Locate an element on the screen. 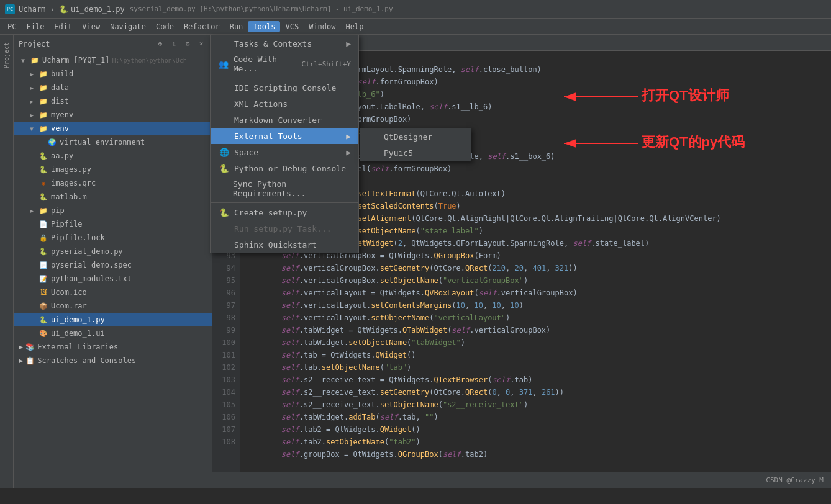 This screenshot has height=504, width=831. tree-item-pip: ▶ 📁 pip is located at coordinates (113, 210).